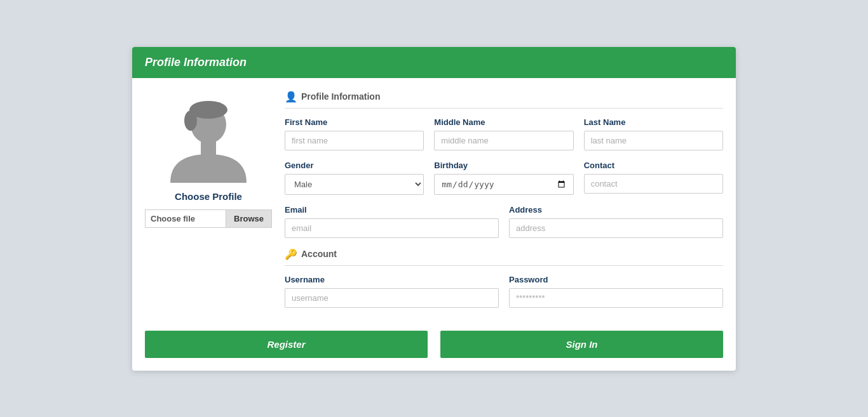  I want to click on contact-label: Contact, so click(653, 165).